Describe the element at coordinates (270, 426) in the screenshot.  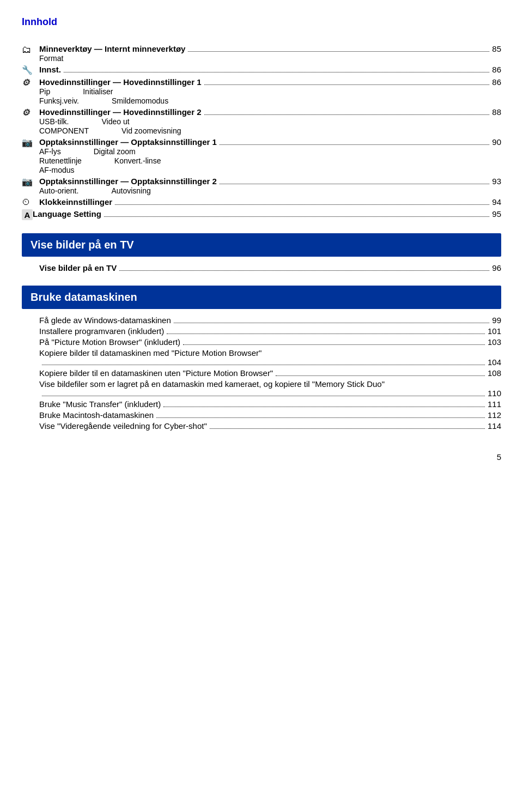
I see `toc-main-line: Vise "Videregående veiledning for Cyber-…` at that location.